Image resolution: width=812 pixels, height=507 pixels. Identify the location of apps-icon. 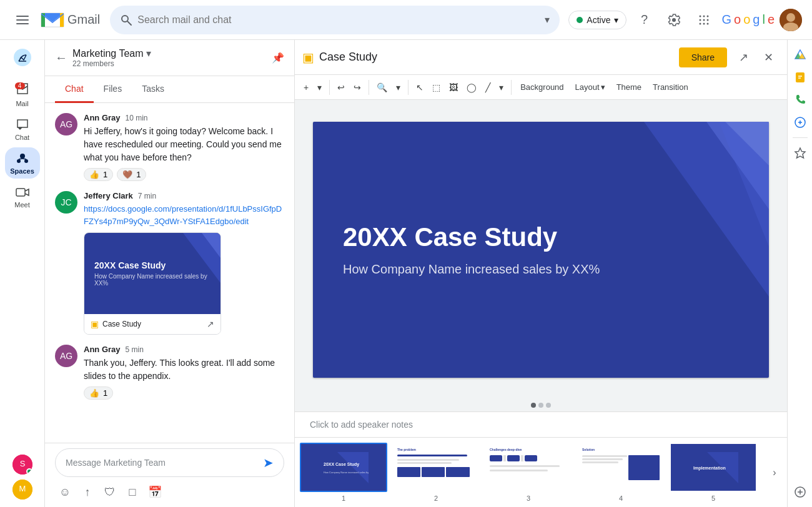
(704, 20).